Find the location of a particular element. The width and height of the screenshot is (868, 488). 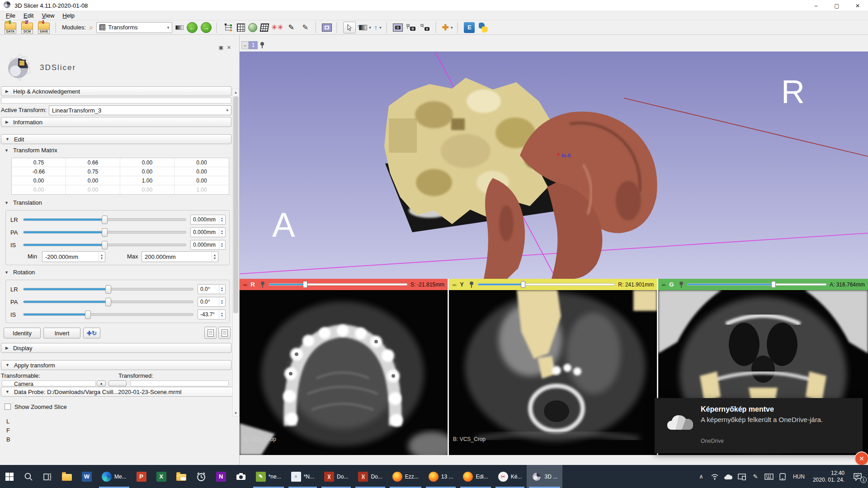

firefox-button-3: Edi... is located at coordinates (476, 476).